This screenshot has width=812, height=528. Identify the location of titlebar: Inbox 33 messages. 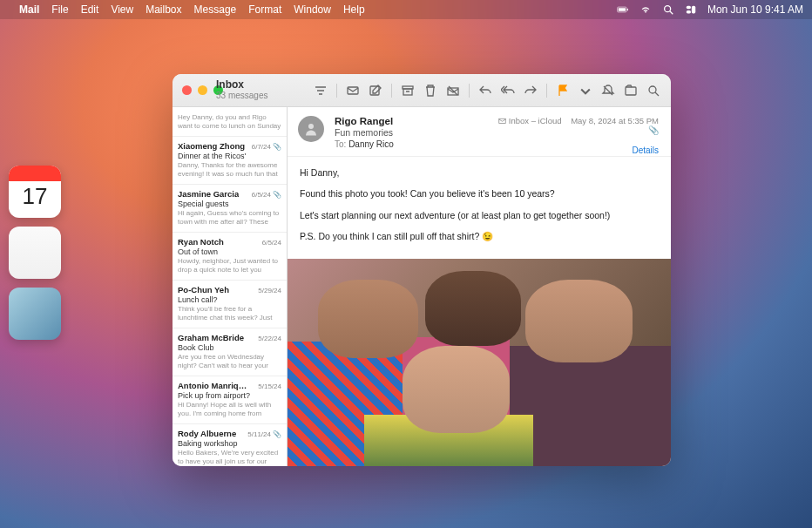
(422, 91).